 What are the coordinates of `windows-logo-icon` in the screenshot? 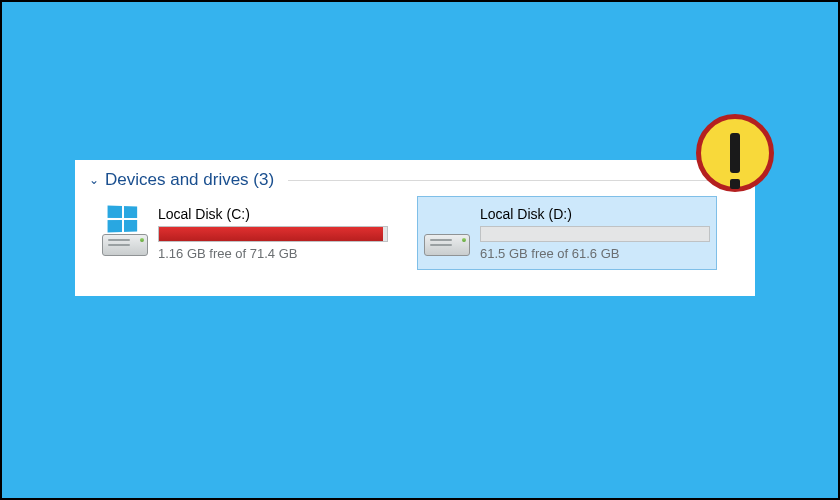 It's located at (123, 218).